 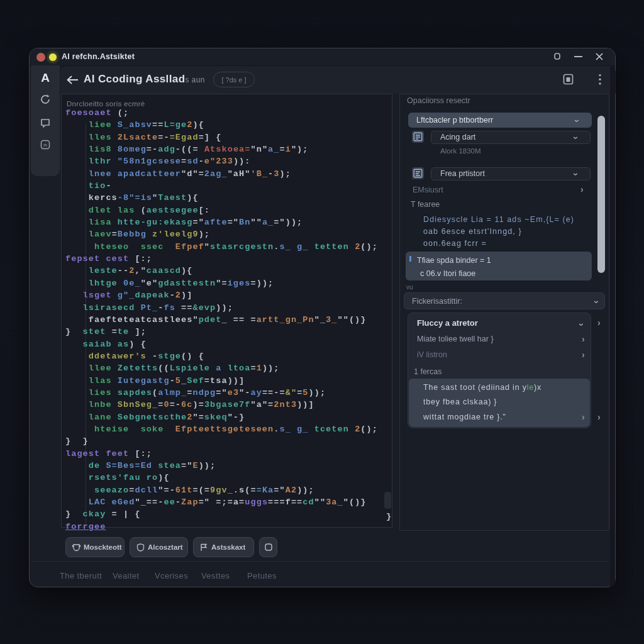 What do you see at coordinates (45, 145) in the screenshot?
I see `svg-text: m` at bounding box center [45, 145].